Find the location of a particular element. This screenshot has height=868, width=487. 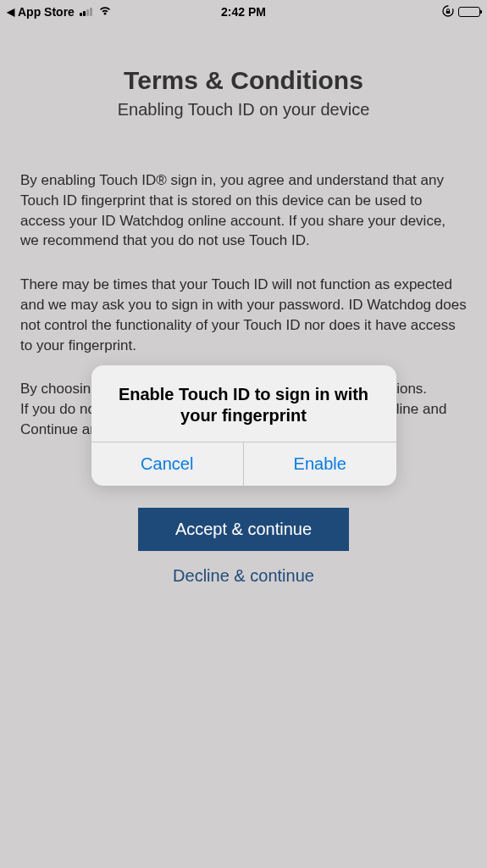

page-subtitle: Enabling Touch ID on your device is located at coordinates (244, 110).